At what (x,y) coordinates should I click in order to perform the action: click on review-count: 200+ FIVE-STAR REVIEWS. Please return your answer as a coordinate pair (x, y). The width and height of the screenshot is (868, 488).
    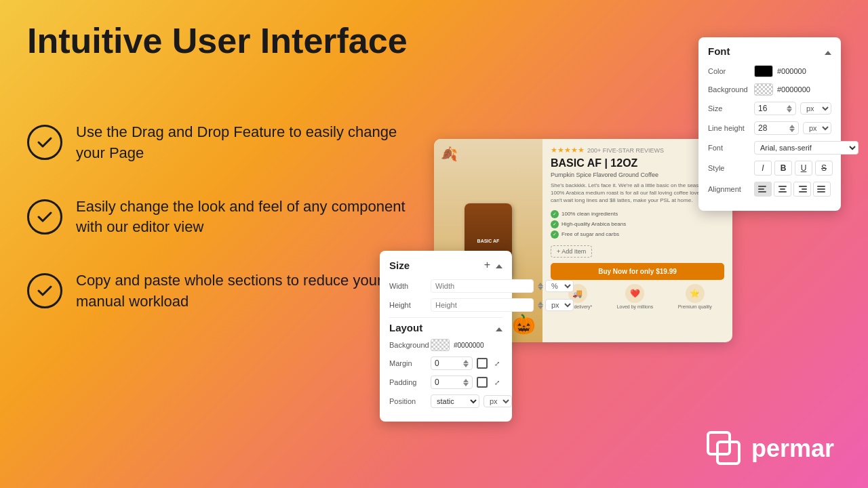
    Looking at the image, I should click on (625, 150).